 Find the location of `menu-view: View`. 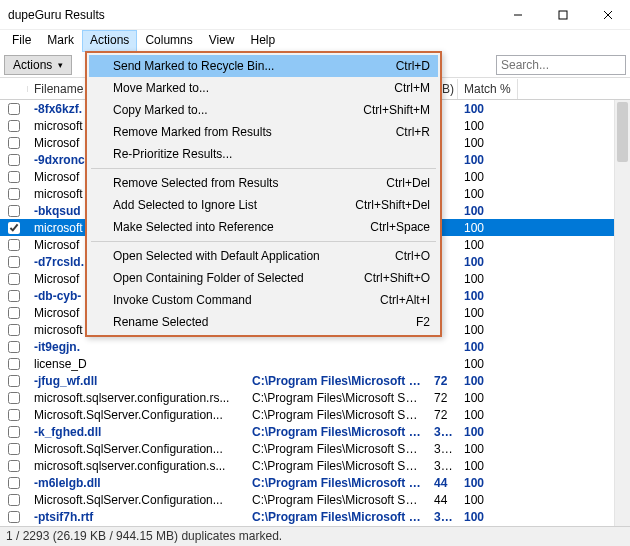

menu-view: View is located at coordinates (222, 41).